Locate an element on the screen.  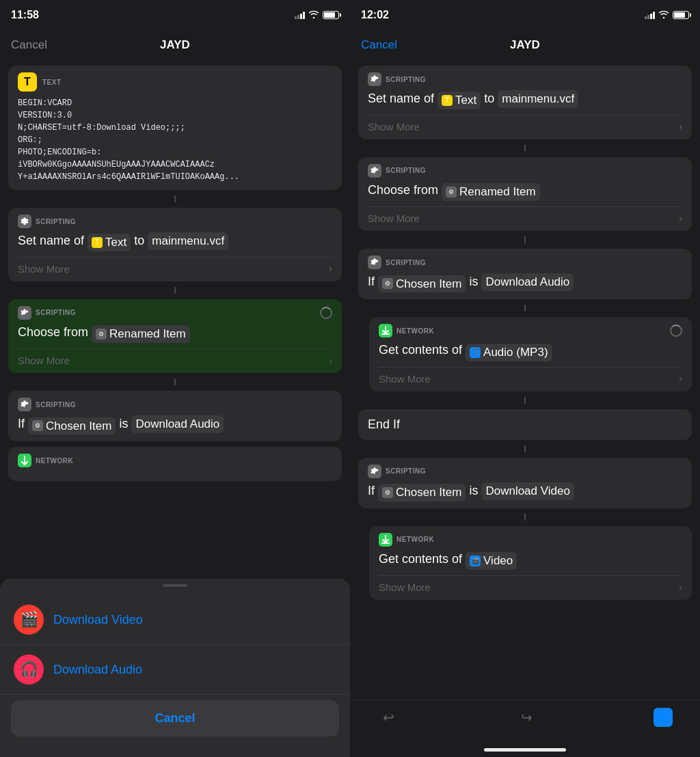
right-get-contents-text-2: Get contents of is located at coordinates (422, 559).